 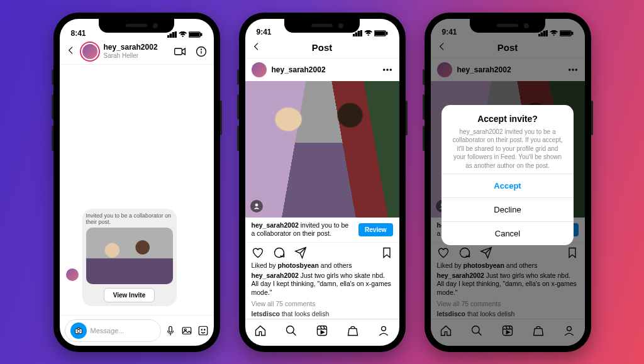 I want to click on like-icon, so click(x=258, y=253).